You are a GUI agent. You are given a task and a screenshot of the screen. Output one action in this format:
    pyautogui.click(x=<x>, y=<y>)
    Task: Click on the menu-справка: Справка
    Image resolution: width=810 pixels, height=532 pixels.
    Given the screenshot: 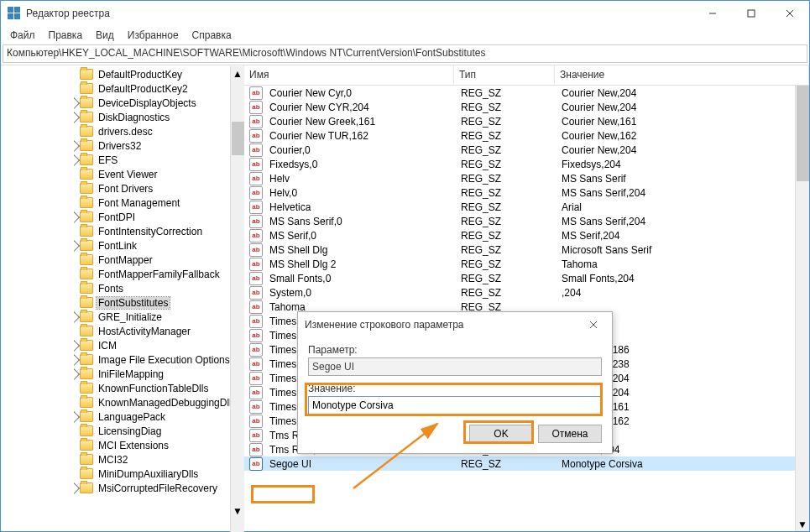 What is the action you would take?
    pyautogui.click(x=212, y=35)
    